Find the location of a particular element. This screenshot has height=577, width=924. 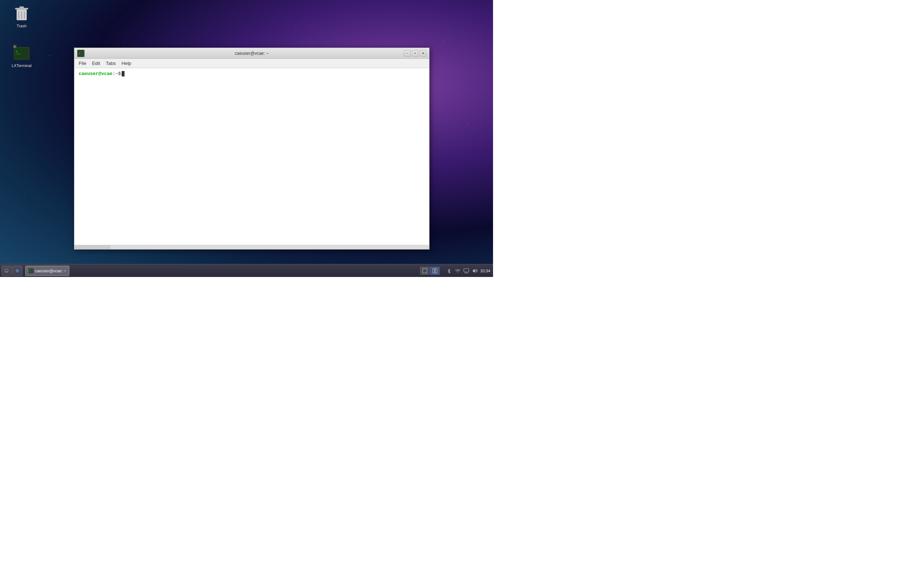

lxterminal-icon-image: ▪ $_ is located at coordinates (21, 53).